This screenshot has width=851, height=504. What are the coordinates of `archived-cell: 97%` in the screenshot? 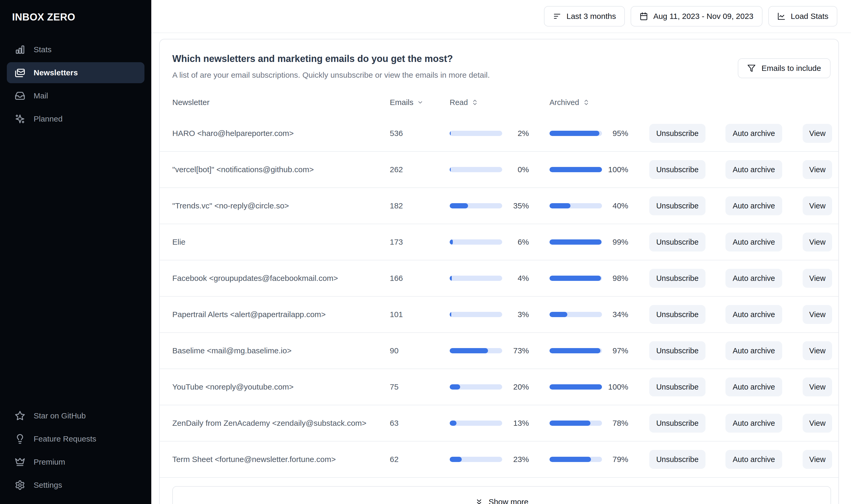 It's located at (589, 350).